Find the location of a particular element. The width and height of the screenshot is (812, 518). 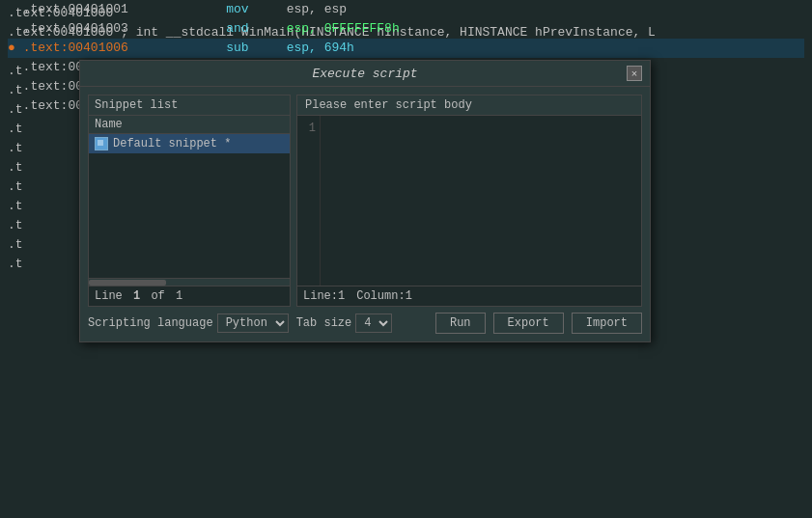

export-button: Export is located at coordinates (529, 323).